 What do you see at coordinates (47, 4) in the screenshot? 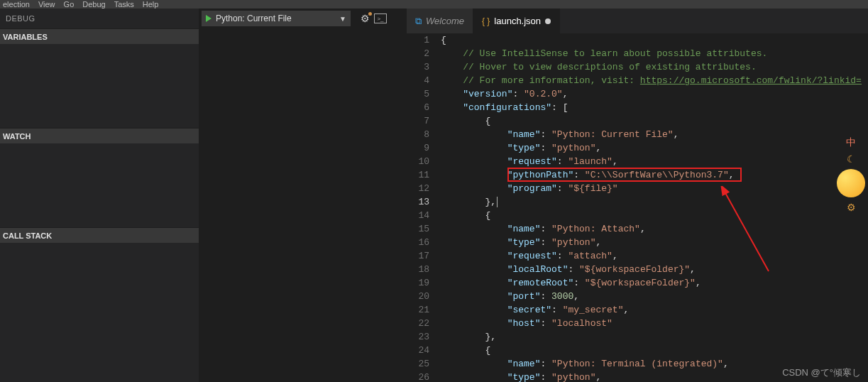
I see `menu-item: View` at bounding box center [47, 4].